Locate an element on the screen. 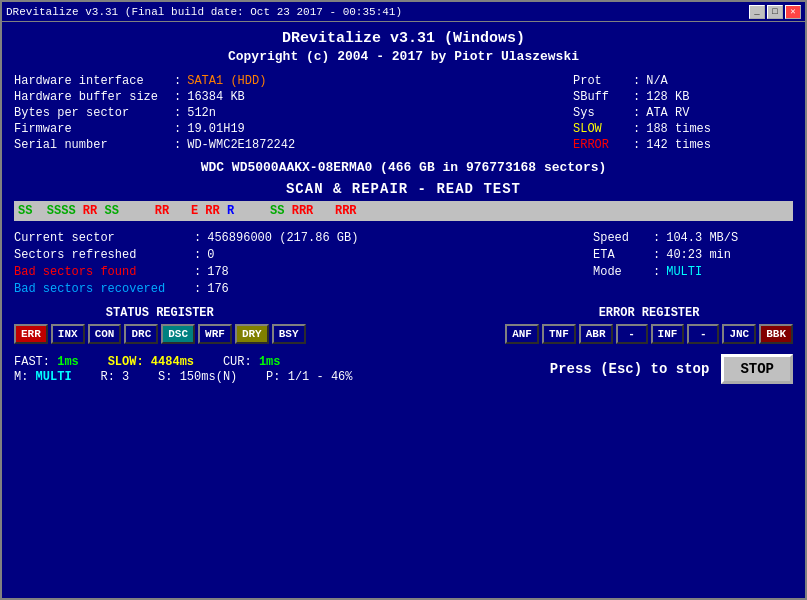 This screenshot has height=600, width=807. sectors-refreshed-row: Sectors refreshed : 0 is located at coordinates (186, 255).